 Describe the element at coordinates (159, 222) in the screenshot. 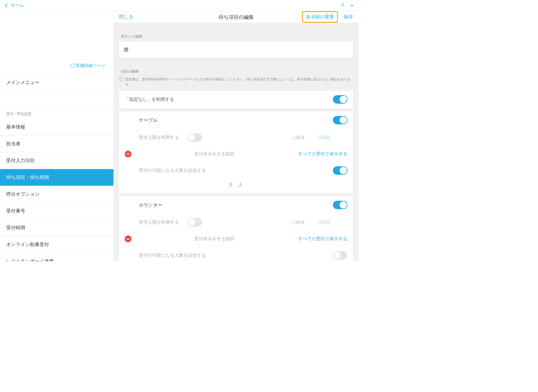

I see `group2-limit-label: 受付上限を利用する` at that location.